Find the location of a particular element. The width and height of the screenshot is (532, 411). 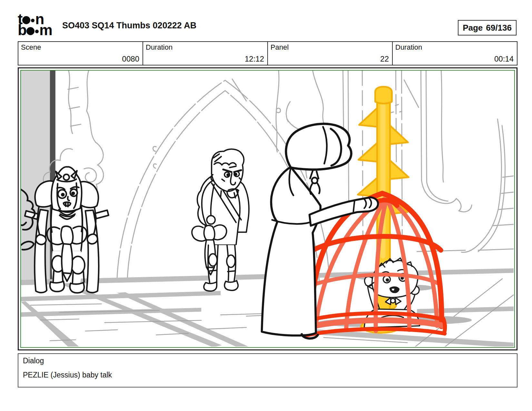

dialog-box: Dialog PEZLIE (Jessius) baby talk is located at coordinates (268, 370).